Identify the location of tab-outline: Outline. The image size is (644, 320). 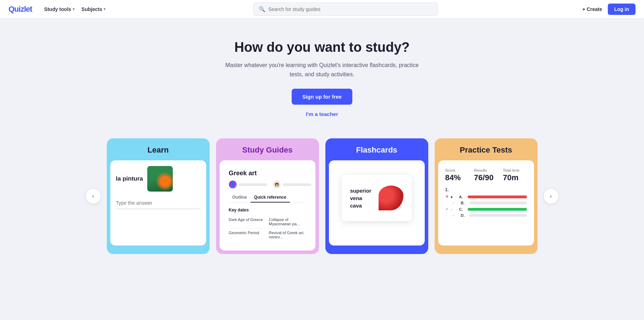
(240, 198).